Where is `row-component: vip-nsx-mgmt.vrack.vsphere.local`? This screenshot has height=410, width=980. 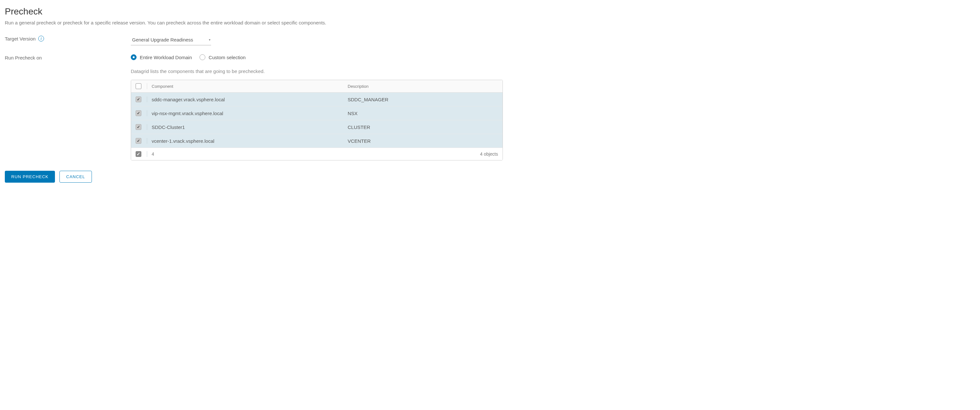
row-component: vip-nsx-mgmt.vrack.vsphere.local is located at coordinates (250, 113).